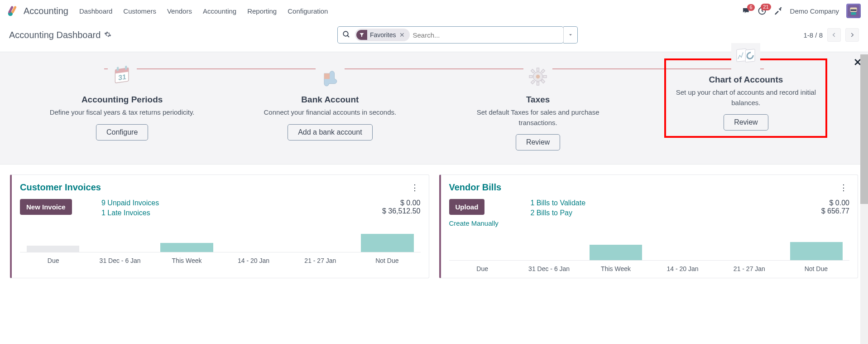 The image size is (868, 344). What do you see at coordinates (46, 207) in the screenshot?
I see `new-invoice-button: New Invoice` at bounding box center [46, 207].